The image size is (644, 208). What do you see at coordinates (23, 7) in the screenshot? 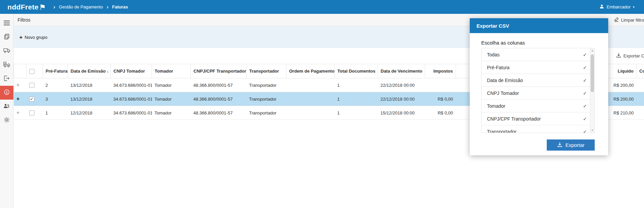
I see `app-logo: nddFrete` at bounding box center [23, 7].